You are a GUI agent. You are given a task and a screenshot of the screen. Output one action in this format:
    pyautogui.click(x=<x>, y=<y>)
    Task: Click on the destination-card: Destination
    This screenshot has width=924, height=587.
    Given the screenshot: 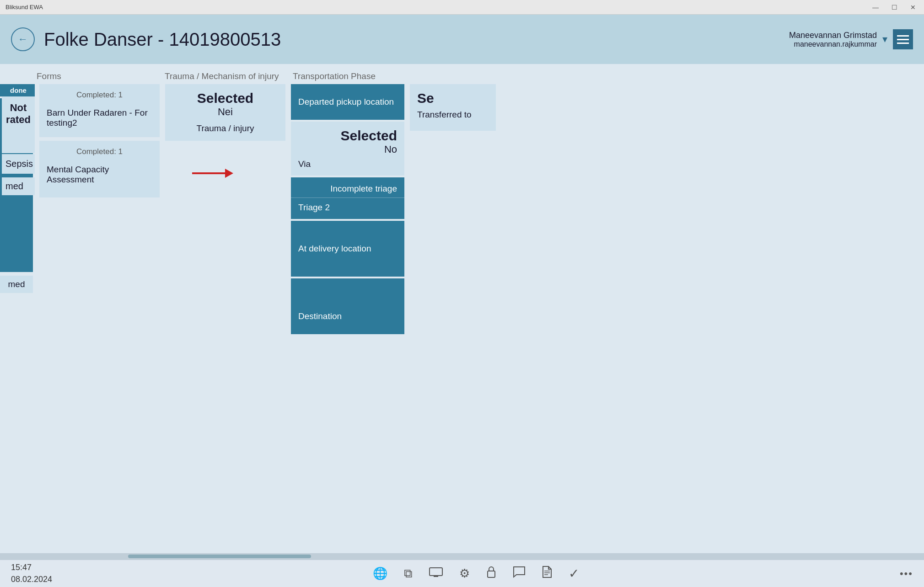 What is the action you would take?
    pyautogui.click(x=348, y=306)
    